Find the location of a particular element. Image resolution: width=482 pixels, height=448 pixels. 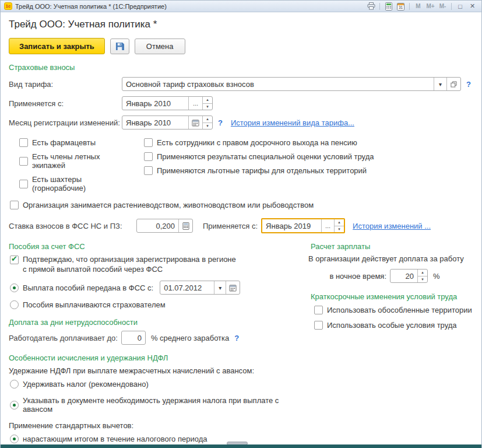

spin-up-icon is located at coordinates (339, 223).